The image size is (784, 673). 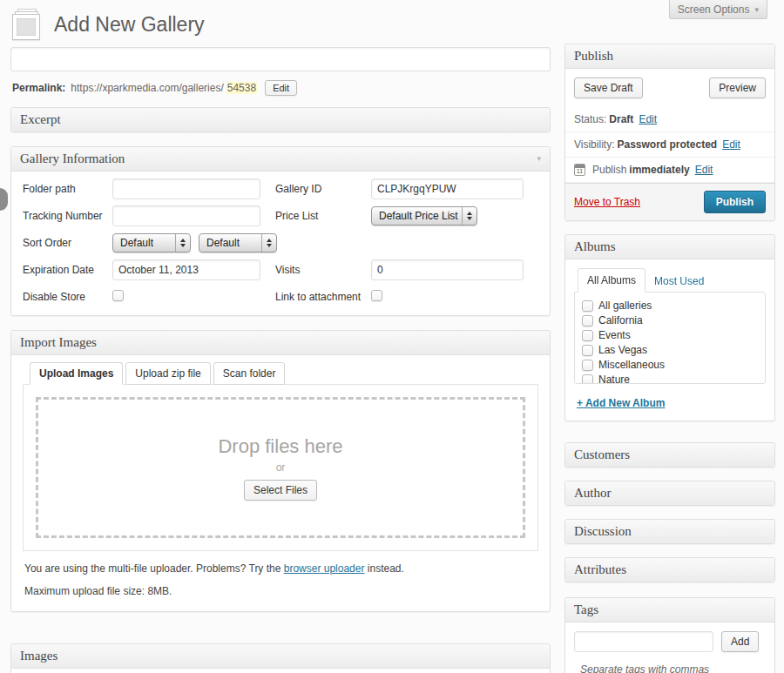 I want to click on max-upload-size-note: Maximum upload file size: 8MB., so click(x=280, y=591).